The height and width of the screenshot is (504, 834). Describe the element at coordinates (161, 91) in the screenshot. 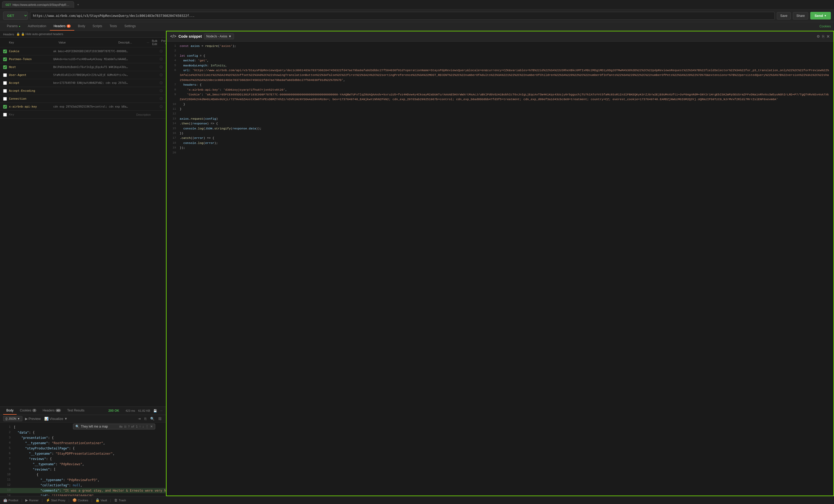

I see `accept-encoding-info-icon: ⓘ` at that location.